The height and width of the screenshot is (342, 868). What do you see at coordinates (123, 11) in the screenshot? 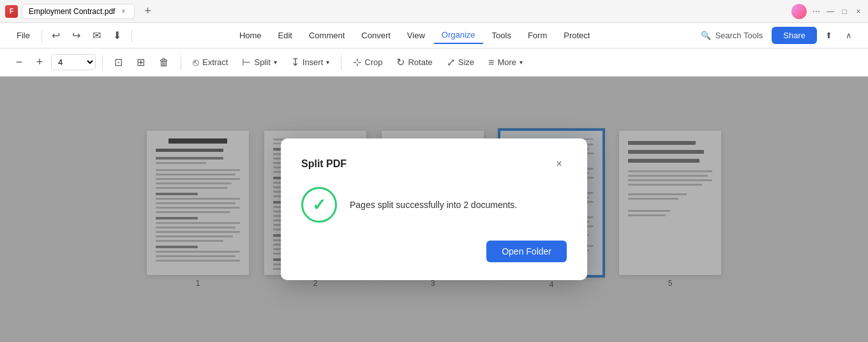
I see `tab-close-button: ×` at bounding box center [123, 11].